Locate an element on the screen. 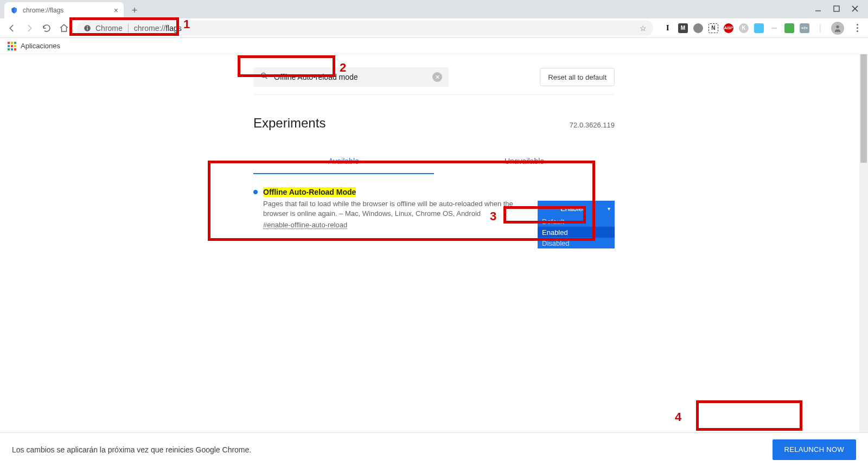 The height and width of the screenshot is (466, 868). flag-state-select: Enabled is located at coordinates (576, 208).